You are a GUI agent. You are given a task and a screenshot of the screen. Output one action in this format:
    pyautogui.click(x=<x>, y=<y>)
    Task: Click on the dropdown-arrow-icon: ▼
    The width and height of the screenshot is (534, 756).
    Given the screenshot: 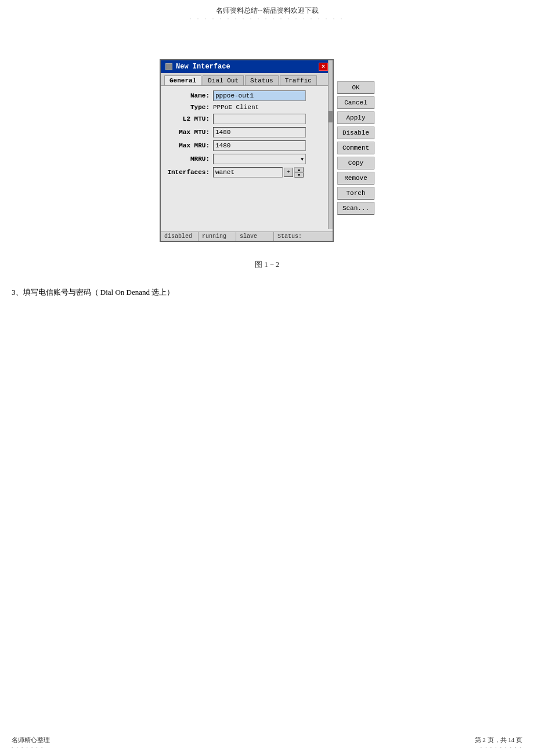 What is the action you would take?
    pyautogui.click(x=302, y=159)
    